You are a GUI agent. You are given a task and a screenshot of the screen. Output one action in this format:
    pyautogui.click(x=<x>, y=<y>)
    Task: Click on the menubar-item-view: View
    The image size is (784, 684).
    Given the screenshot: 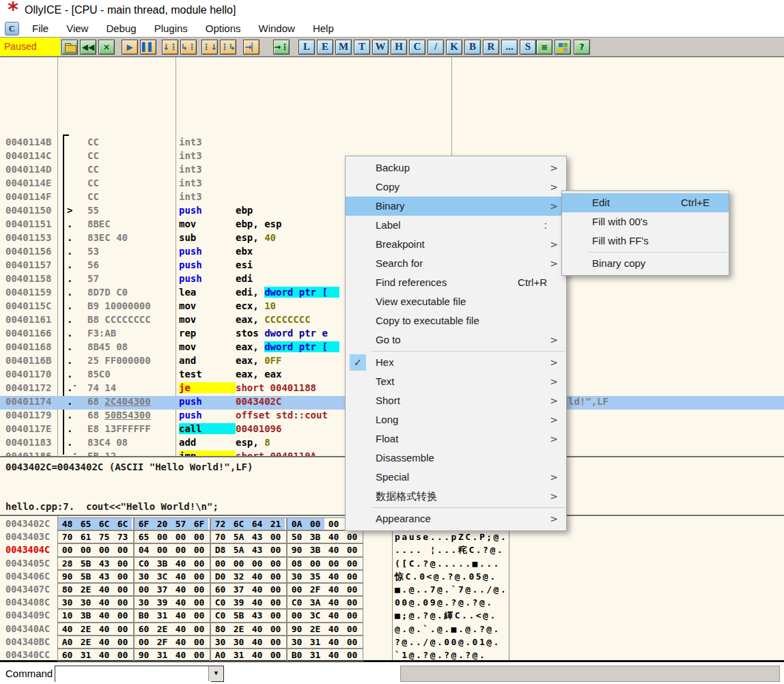 What is the action you would take?
    pyautogui.click(x=77, y=29)
    